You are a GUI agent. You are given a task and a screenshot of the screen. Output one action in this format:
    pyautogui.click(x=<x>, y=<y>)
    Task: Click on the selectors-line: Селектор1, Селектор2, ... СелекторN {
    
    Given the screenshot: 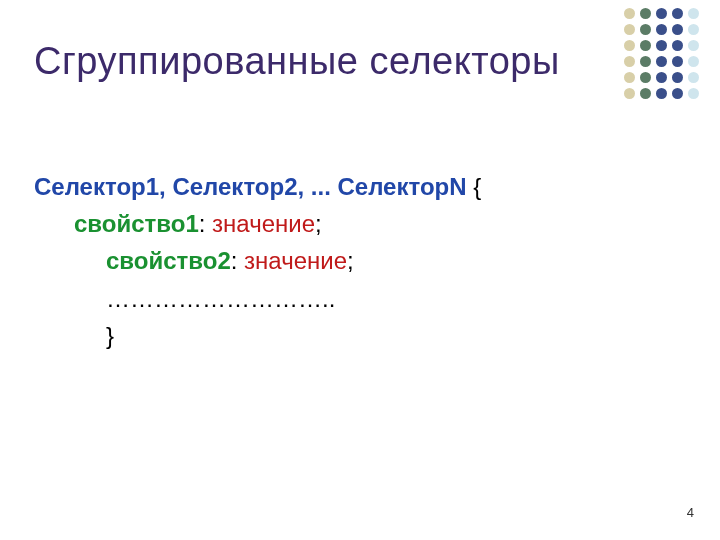 What is the action you would take?
    pyautogui.click(x=258, y=186)
    